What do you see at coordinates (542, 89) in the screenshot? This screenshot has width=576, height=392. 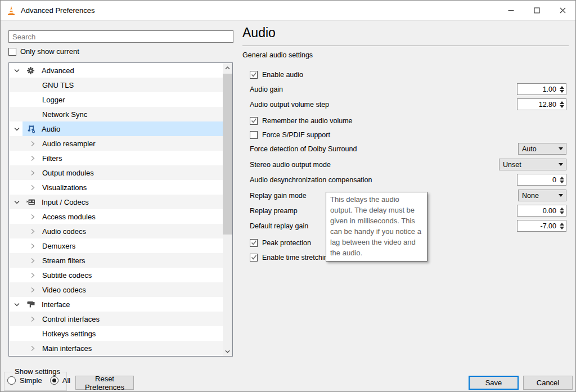 I see `spinbox-audio-gain: 1.00` at bounding box center [542, 89].